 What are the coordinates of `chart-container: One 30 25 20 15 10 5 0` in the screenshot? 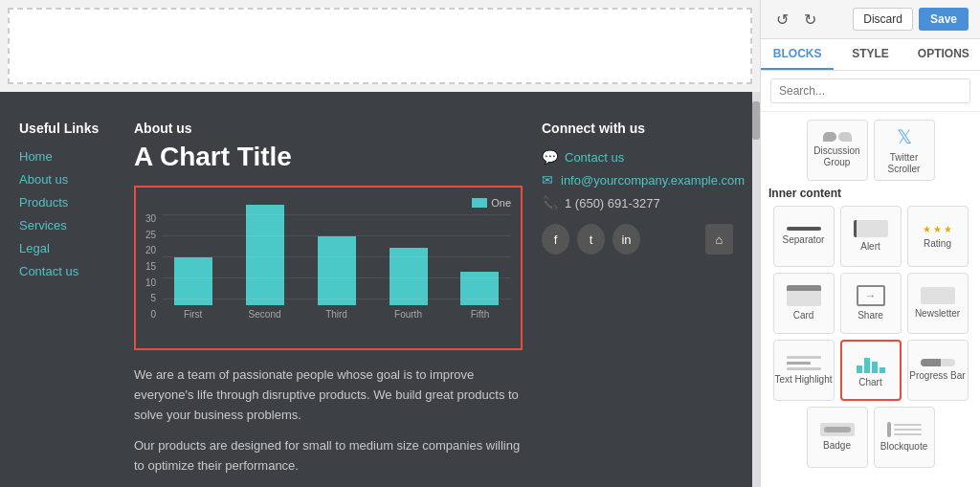 It's located at (328, 268).